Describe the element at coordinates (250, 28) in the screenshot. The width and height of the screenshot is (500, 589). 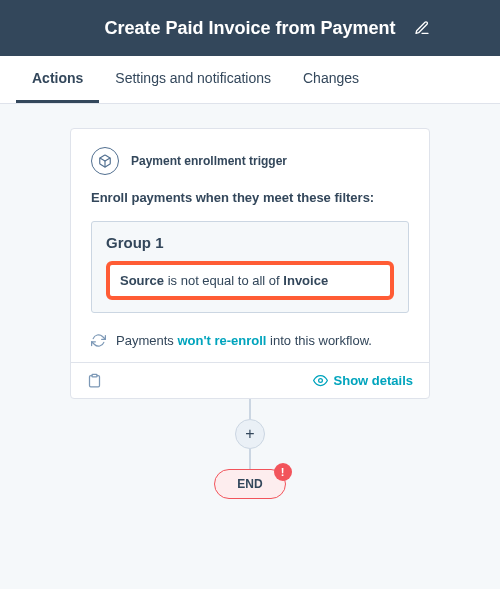
I see `page-header: Create Paid Invoice from Payment` at that location.